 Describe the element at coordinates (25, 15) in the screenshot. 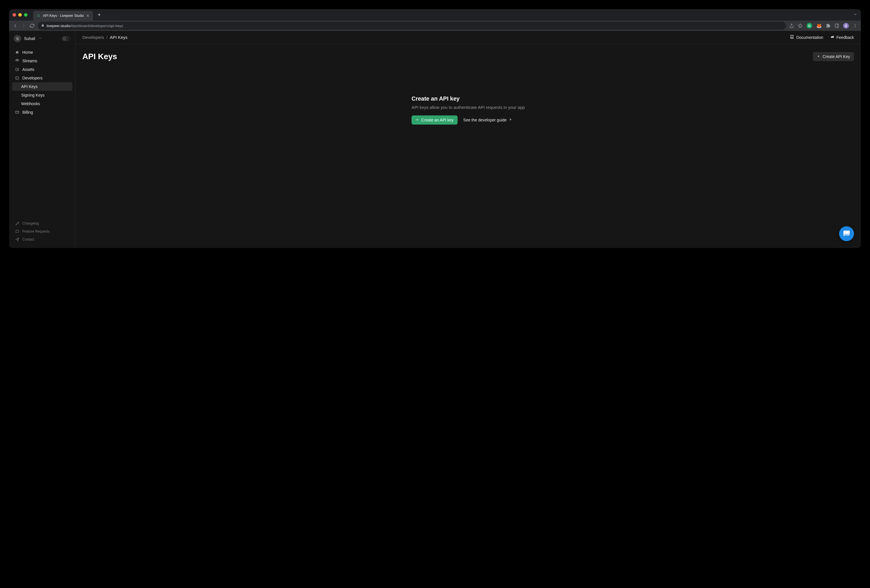

I see `window-maximize-button` at that location.